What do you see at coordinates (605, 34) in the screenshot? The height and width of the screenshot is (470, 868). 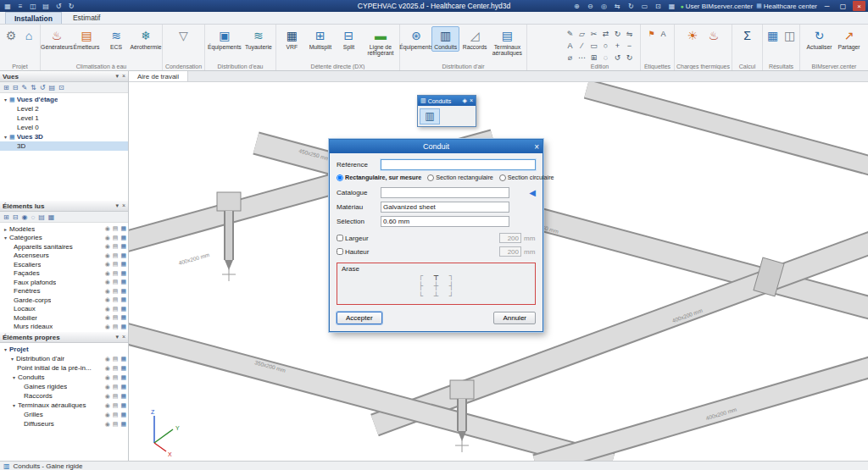 I see `move-icon: ⇄` at bounding box center [605, 34].